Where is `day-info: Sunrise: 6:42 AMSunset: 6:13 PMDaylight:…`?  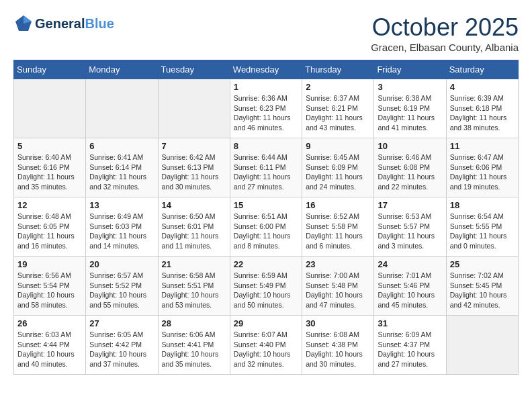 day-info: Sunrise: 6:42 AMSunset: 6:13 PMDaylight:… is located at coordinates (194, 172).